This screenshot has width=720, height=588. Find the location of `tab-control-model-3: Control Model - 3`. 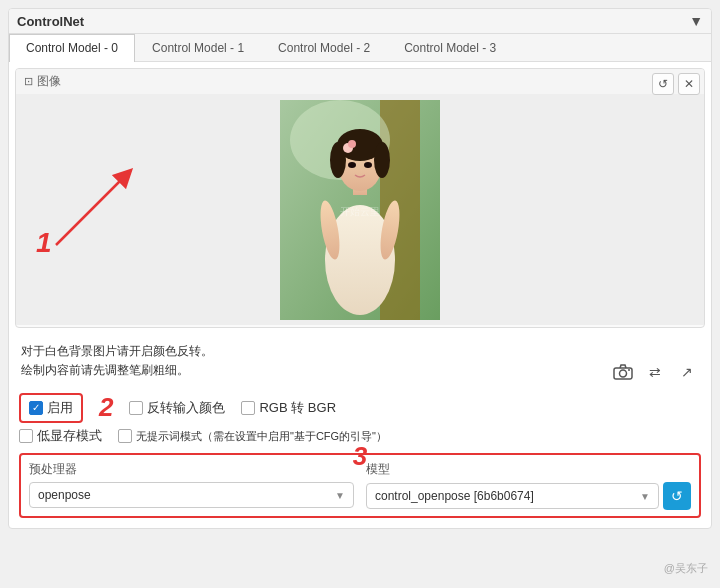

tab-control-model-3: Control Model - 3 is located at coordinates (450, 48).